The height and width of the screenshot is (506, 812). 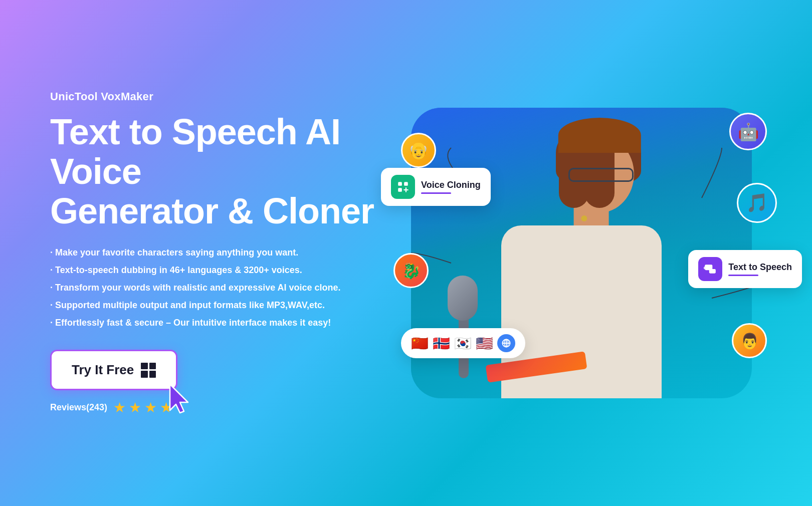 I want to click on bullet-1: Make your favorite characters saying any…, so click(x=226, y=252).